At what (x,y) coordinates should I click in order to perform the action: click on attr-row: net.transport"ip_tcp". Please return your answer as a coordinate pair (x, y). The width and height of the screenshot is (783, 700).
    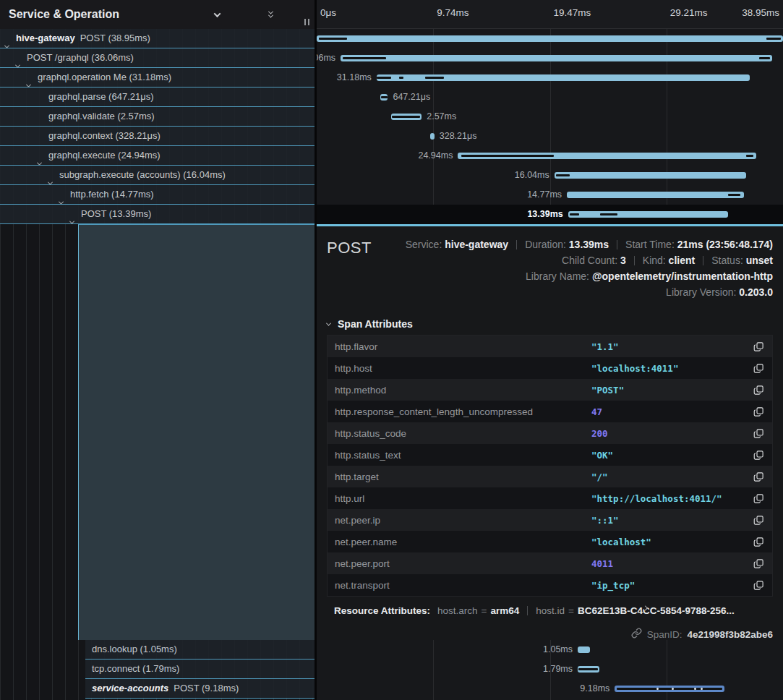
    Looking at the image, I should click on (549, 585).